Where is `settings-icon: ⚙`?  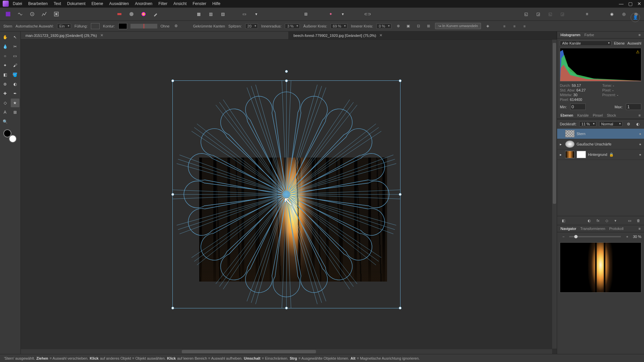
settings-icon: ⚙ is located at coordinates (176, 26).